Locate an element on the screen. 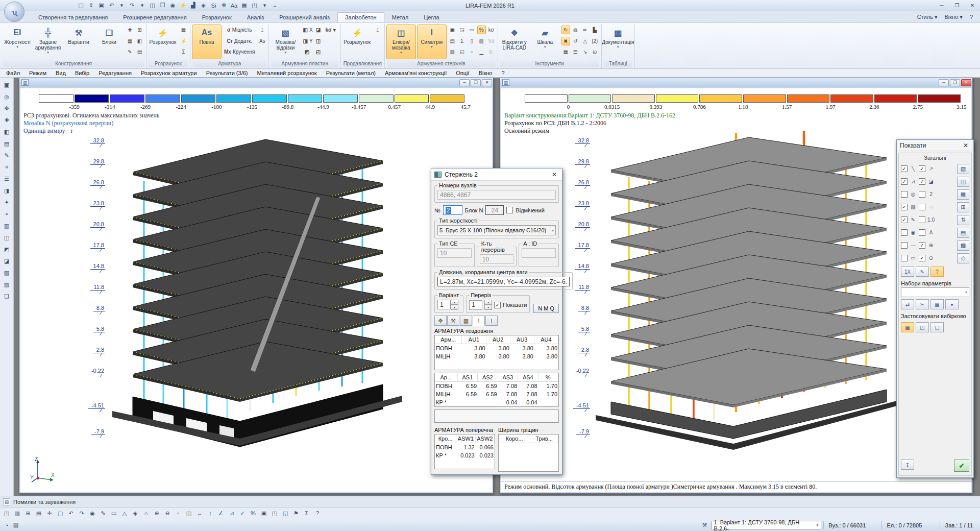 This screenshot has height=531, width=980. left-toolbar-icon: ✚ is located at coordinates (7, 120).